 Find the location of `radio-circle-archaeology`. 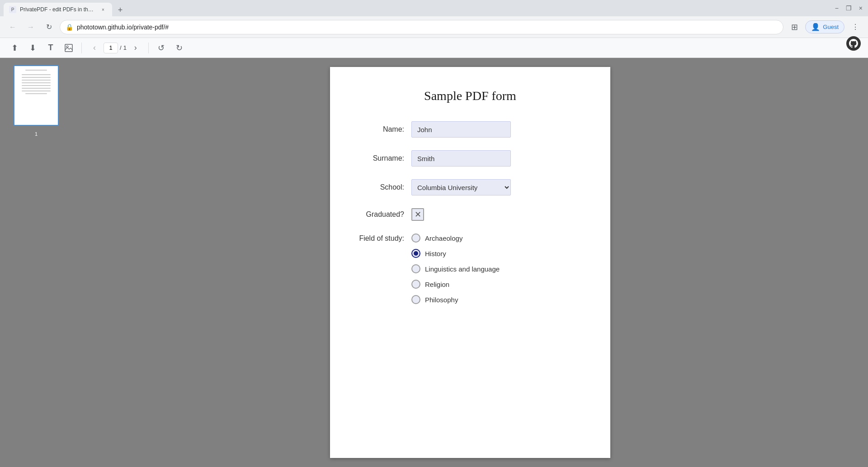

radio-circle-archaeology is located at coordinates (416, 238).